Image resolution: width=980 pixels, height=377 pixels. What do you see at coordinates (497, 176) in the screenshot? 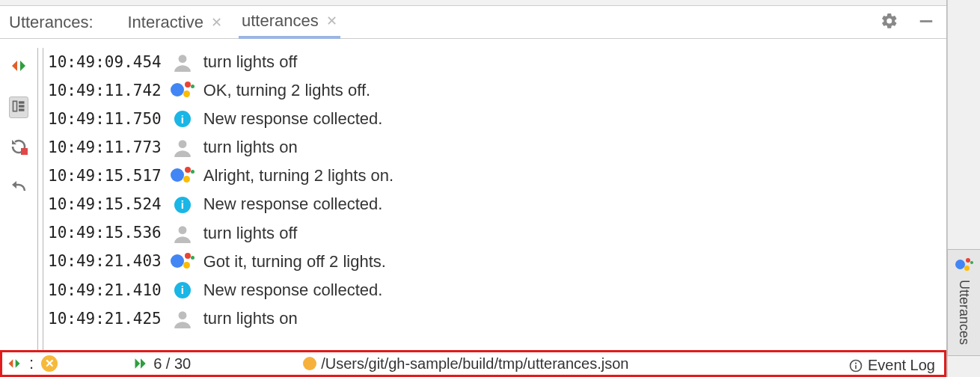
I see `log-row: 10:49:15.517Alright, turning 2 lights on…` at bounding box center [497, 176].